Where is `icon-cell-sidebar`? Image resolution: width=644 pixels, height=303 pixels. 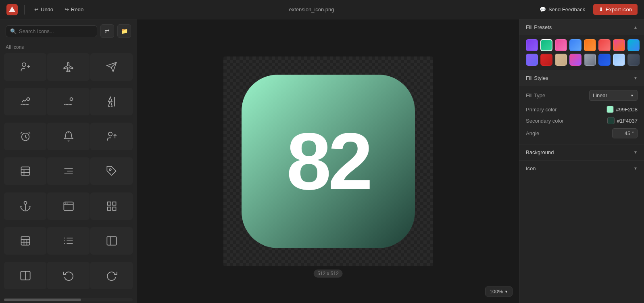 icon-cell-sidebar is located at coordinates (111, 241).